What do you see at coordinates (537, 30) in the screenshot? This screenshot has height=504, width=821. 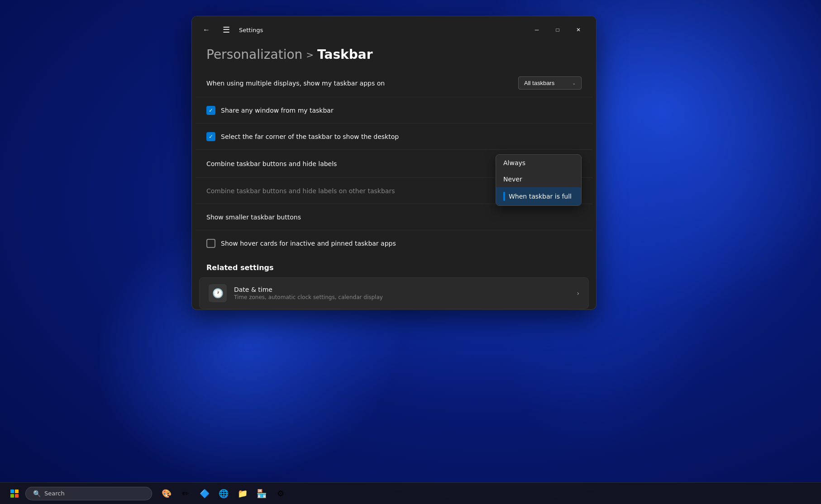 I see `minimize-button: ─` at bounding box center [537, 30].